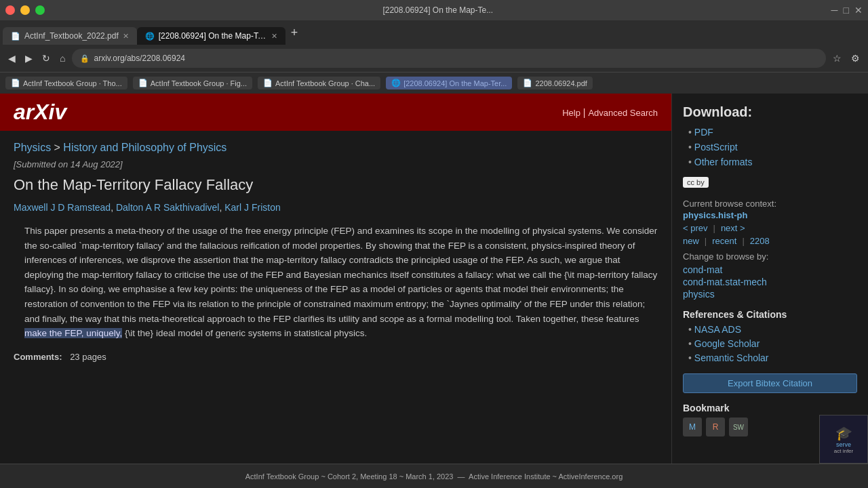  What do you see at coordinates (844, 445) in the screenshot?
I see `serve-badge-label: serve` at bounding box center [844, 445].